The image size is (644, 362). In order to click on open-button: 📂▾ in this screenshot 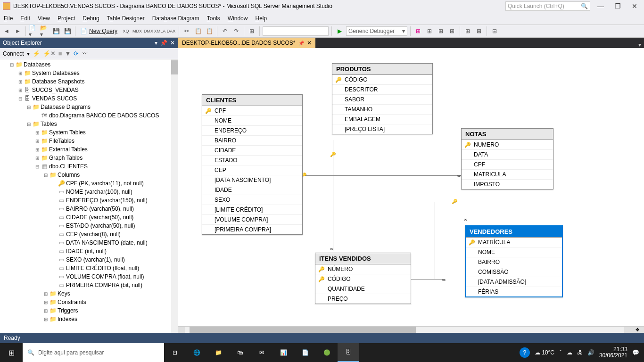, I will do `click(45, 31)`.